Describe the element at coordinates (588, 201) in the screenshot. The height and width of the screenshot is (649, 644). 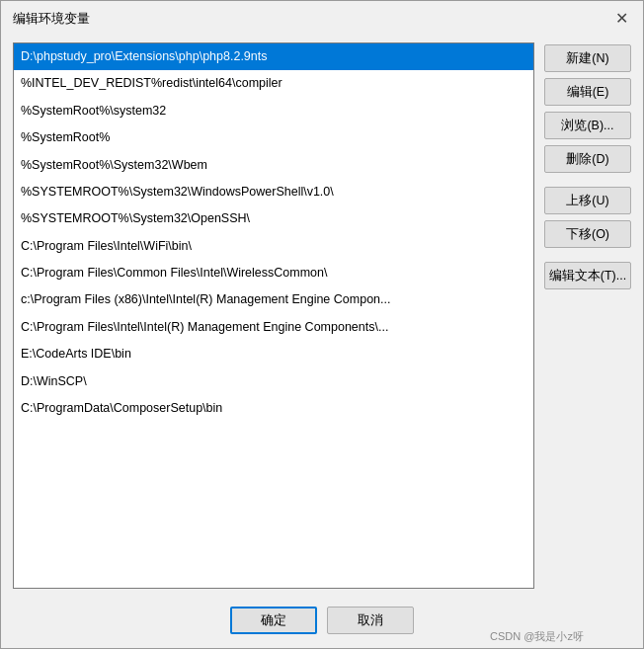
I see `move-up-button: 上移(U)` at that location.